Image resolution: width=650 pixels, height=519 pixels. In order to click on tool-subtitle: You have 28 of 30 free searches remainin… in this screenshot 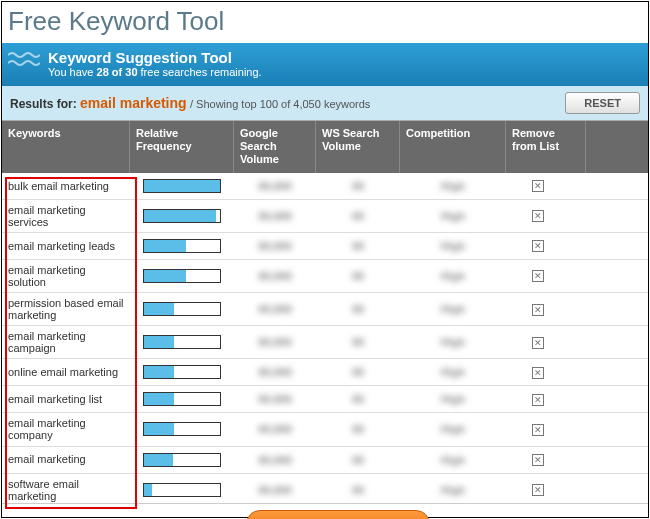, I will do `click(343, 72)`.